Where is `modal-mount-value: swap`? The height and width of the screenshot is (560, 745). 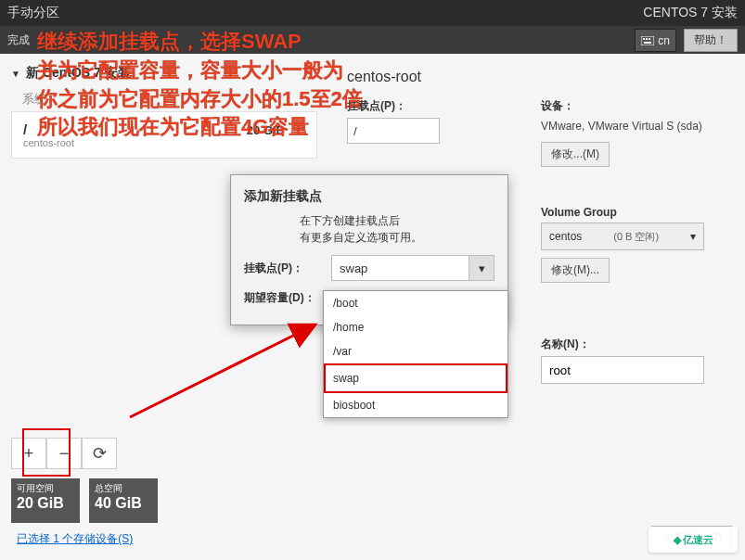 modal-mount-value: swap is located at coordinates (400, 268).